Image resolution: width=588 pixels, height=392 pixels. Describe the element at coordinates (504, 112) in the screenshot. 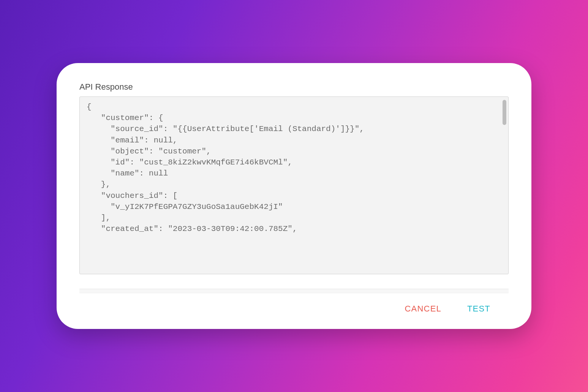

I see `scrollbar-thumb` at that location.